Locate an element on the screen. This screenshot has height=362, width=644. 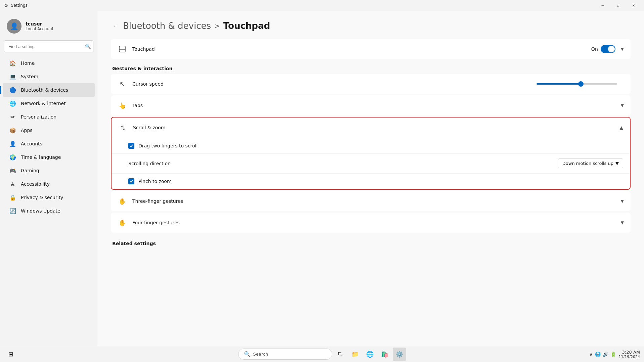
speaker-icon: 🔊 is located at coordinates (605, 354).